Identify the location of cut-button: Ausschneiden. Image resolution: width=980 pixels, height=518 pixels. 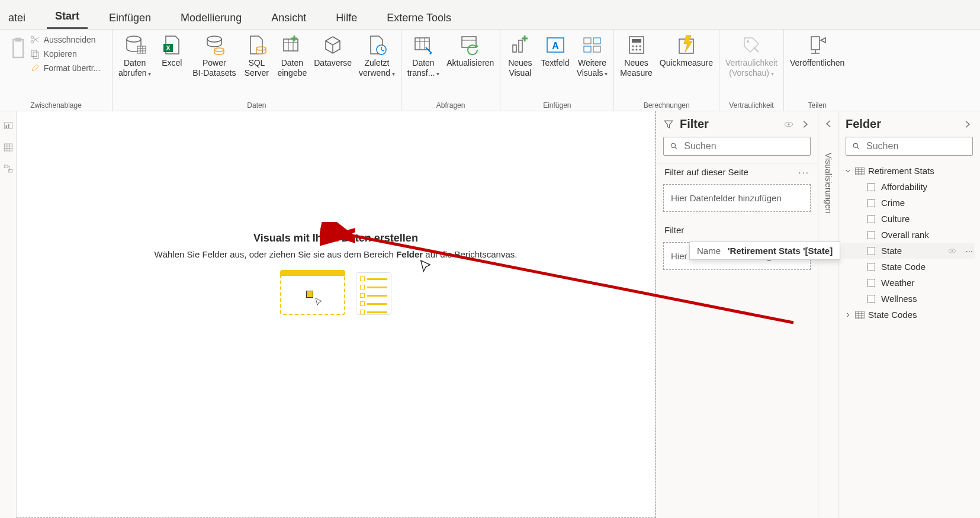
(65, 40).